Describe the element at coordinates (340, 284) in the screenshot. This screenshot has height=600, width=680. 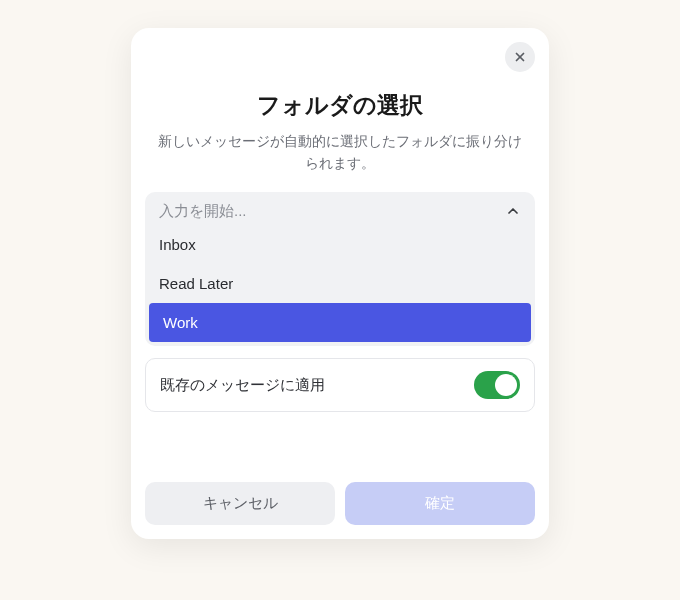
I see `folder-option-read-later: Read Later` at that location.